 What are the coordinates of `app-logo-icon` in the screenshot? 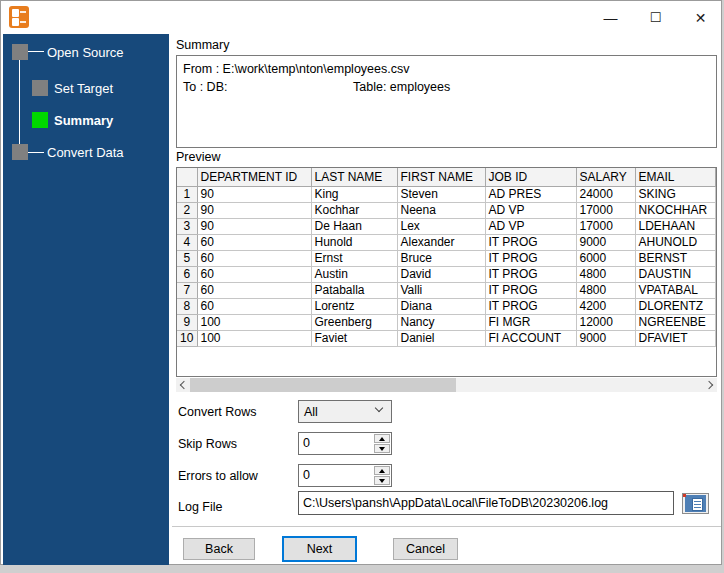 It's located at (19, 17).